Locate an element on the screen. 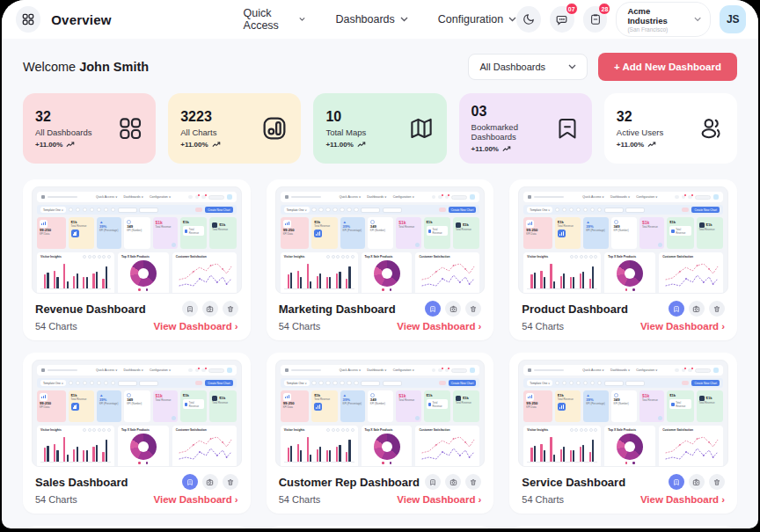 This screenshot has width=760, height=532. stat-card-all-dashboards: 32 All Dashboards +11.00% is located at coordinates (90, 128).